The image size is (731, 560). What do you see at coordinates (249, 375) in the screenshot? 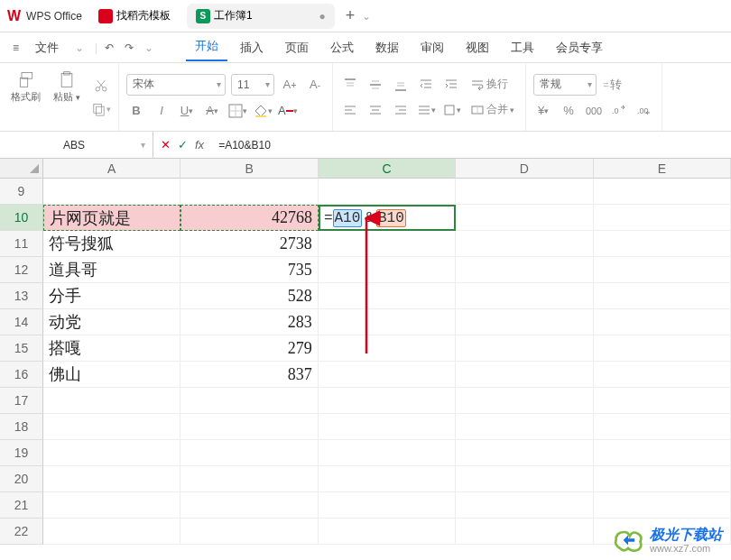
I see `cell: 837` at bounding box center [249, 375].